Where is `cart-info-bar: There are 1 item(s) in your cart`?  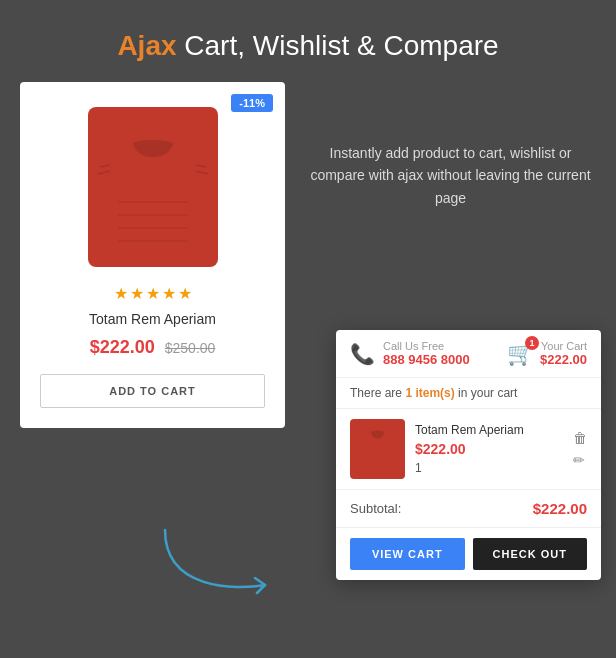 cart-info-bar: There are 1 item(s) in your cart is located at coordinates (468, 394).